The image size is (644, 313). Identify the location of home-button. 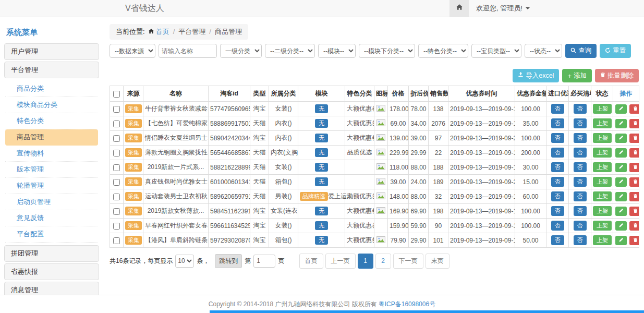
(459, 8).